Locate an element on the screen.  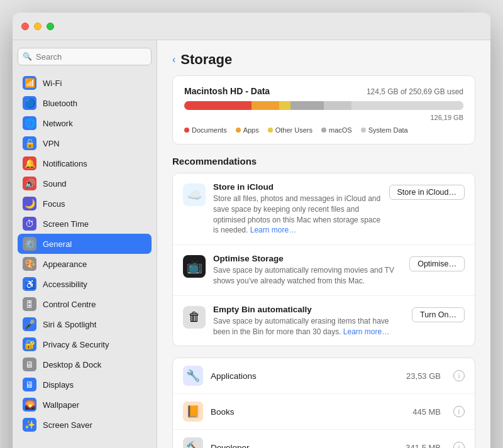
drive-name: Macintosh HD - Data is located at coordinates (227, 91).